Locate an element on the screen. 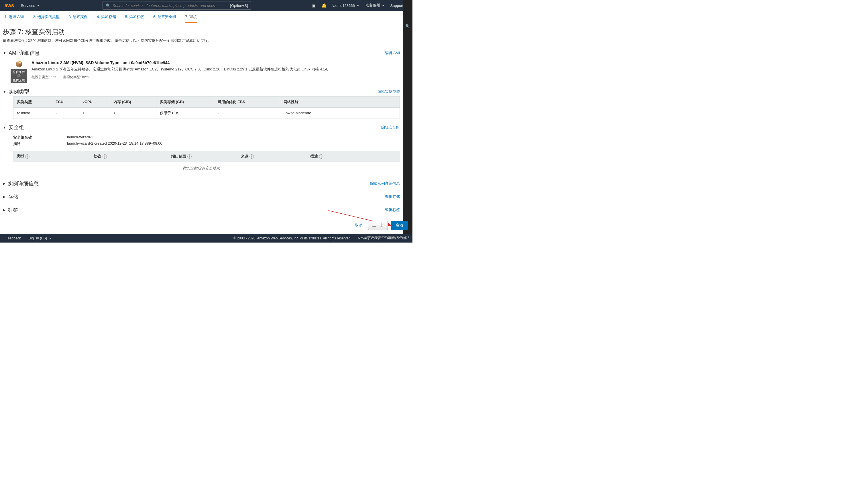 This screenshot has width=857, height=504. instance-type-table: 实例类型 ECU vCPU 内存 (GiB) 实例存储 (GB) 可用的优化 E… is located at coordinates (207, 107).